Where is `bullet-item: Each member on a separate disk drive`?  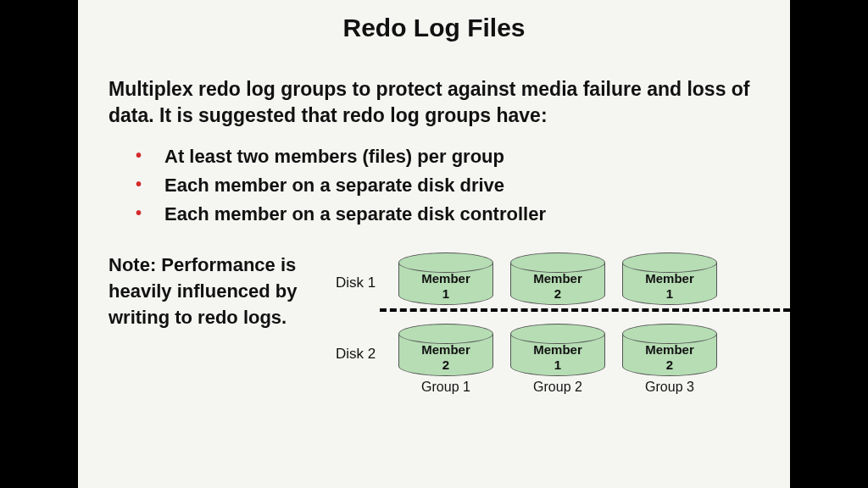
bullet-item: Each member on a separate disk drive is located at coordinates (448, 186).